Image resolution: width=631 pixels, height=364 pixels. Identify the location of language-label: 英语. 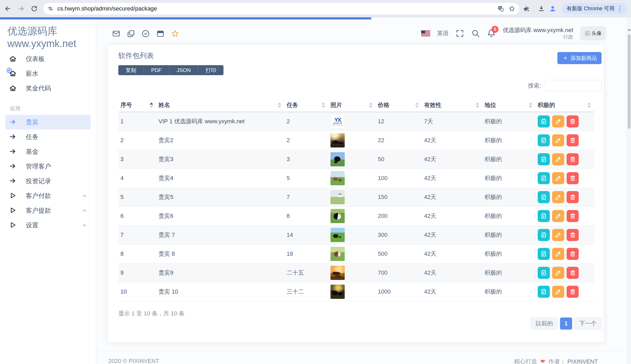
(443, 33).